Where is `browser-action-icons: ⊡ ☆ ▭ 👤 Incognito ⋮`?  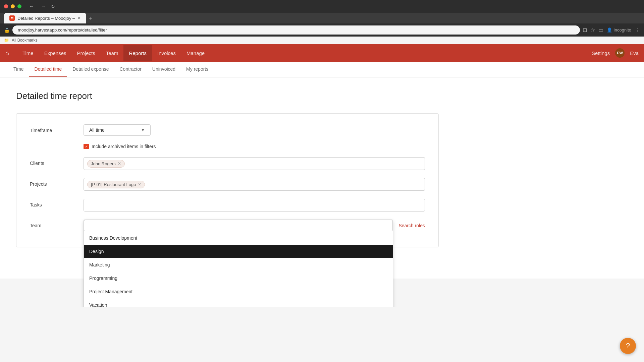
browser-action-icons: ⊡ ☆ ▭ 👤 Incognito ⋮ is located at coordinates (611, 30).